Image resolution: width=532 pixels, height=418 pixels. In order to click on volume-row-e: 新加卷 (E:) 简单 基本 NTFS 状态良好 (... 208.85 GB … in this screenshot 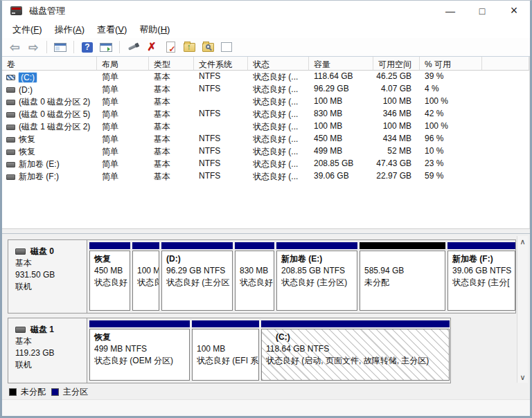, I will do `click(266, 164)`.